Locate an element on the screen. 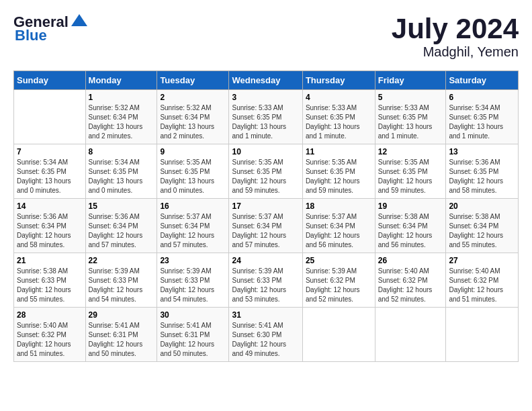  logo-blue: Blue is located at coordinates (31, 36).